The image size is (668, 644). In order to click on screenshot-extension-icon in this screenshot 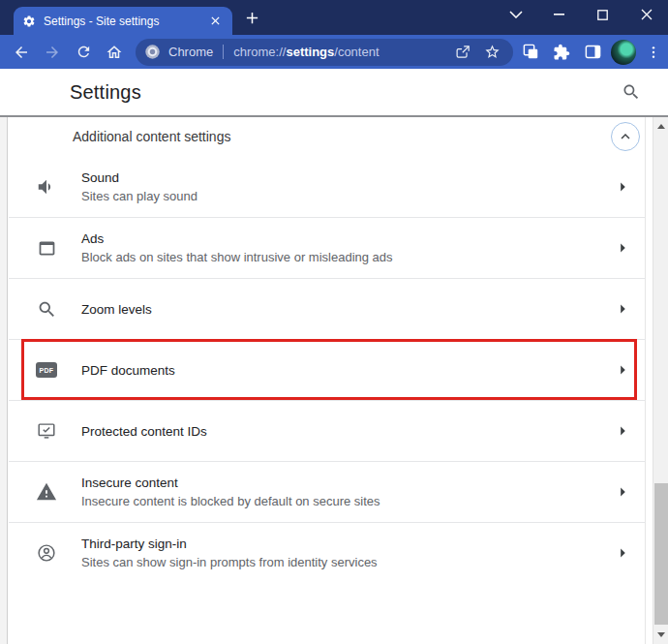, I will do `click(531, 52)`.